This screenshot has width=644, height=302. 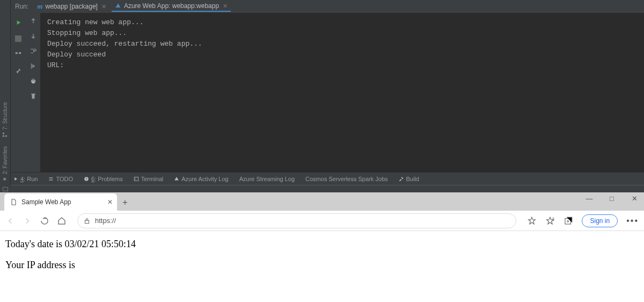 What do you see at coordinates (13, 202) in the screenshot?
I see `page-icon` at bounding box center [13, 202].